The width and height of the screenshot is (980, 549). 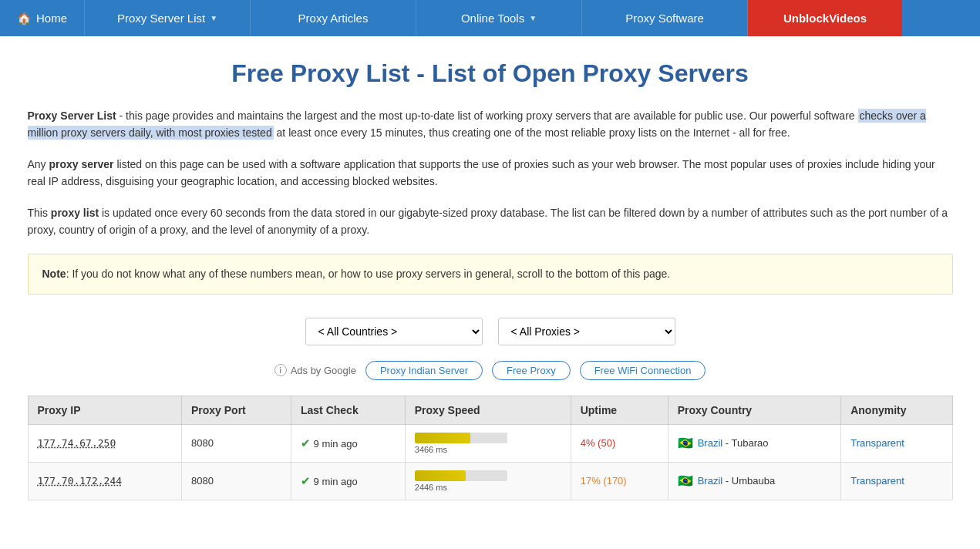 What do you see at coordinates (348, 410) in the screenshot?
I see `col-last-check: Last Check` at bounding box center [348, 410].